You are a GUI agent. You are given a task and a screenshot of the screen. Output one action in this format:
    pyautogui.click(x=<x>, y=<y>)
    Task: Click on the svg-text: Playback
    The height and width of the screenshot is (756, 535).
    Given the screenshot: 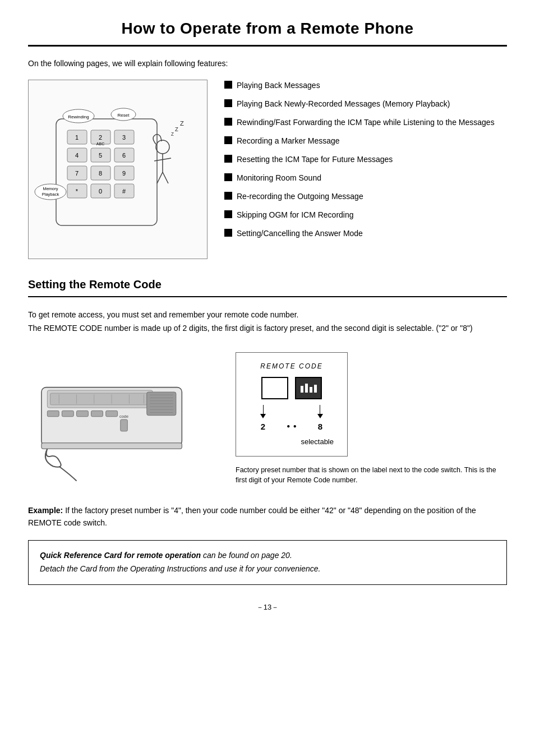 What is the action you would take?
    pyautogui.click(x=50, y=194)
    